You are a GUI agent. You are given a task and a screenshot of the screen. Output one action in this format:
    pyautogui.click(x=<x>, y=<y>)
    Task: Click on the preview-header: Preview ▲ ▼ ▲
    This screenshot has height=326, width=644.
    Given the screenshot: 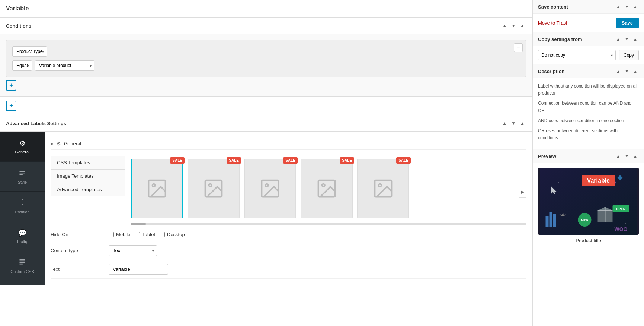 What is the action you would take?
    pyautogui.click(x=589, y=156)
    